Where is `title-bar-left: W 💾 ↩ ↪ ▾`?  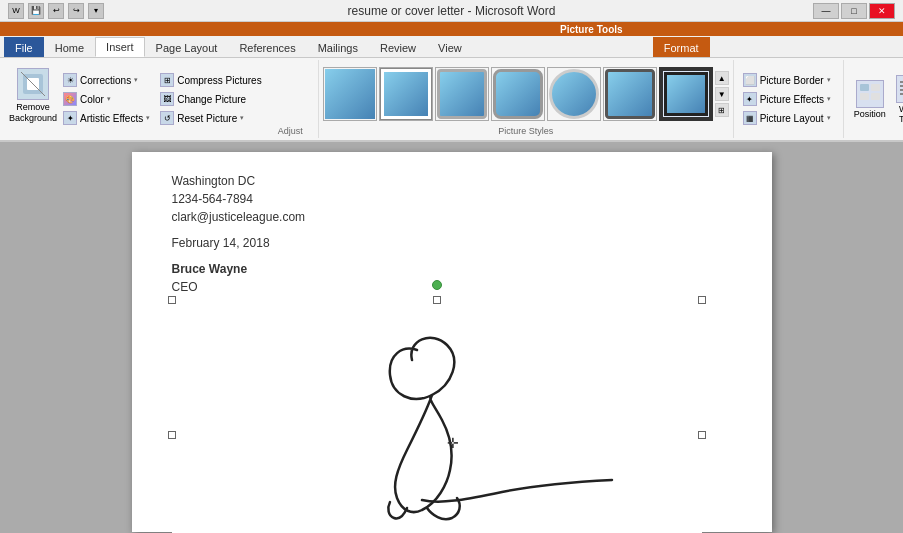 title-bar-left: W 💾 ↩ ↪ ▾ is located at coordinates (56, 11).